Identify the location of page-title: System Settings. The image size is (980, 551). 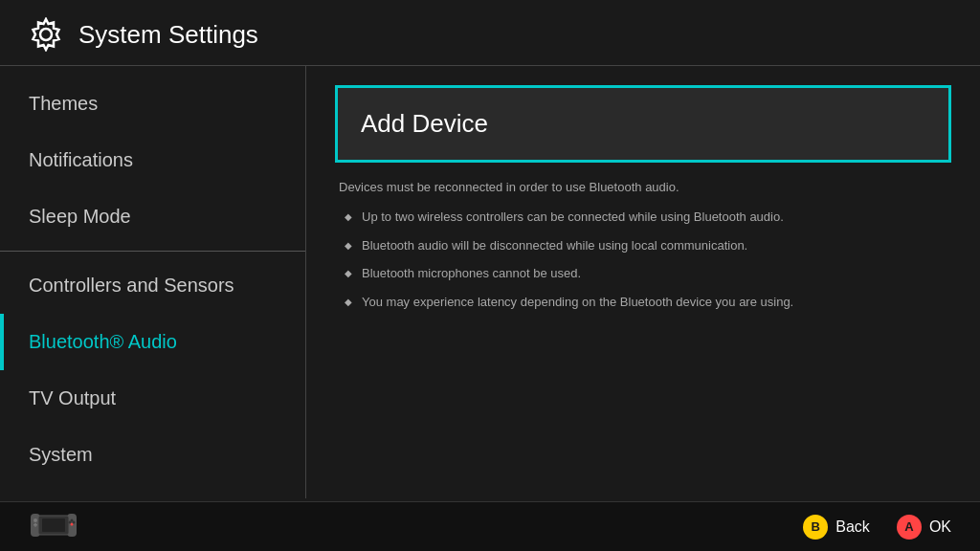
(168, 34).